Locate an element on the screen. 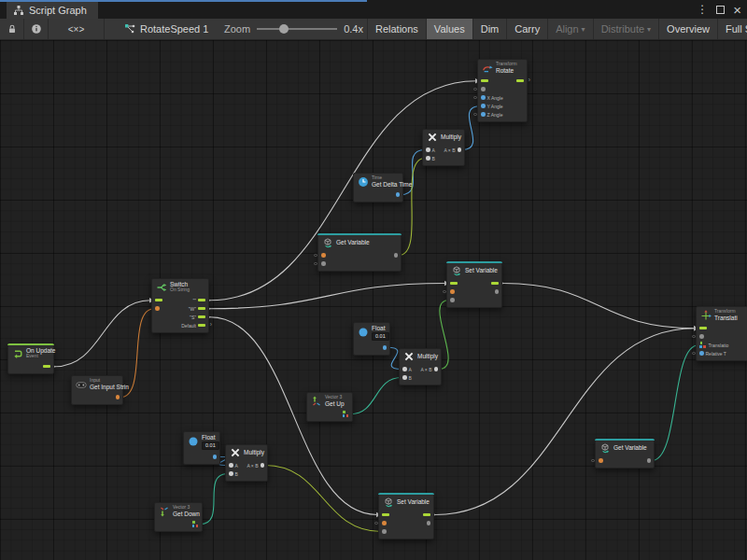  node-rotate: TransformRotate›X AngleY AngleZ Angle is located at coordinates (502, 91).